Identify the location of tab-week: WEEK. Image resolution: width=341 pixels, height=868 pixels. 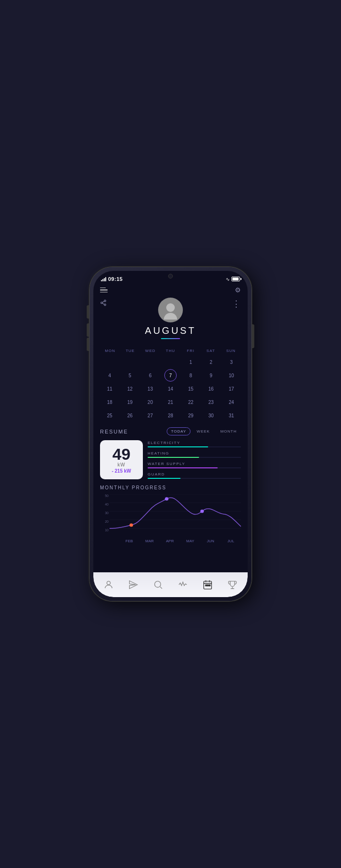
(203, 431).